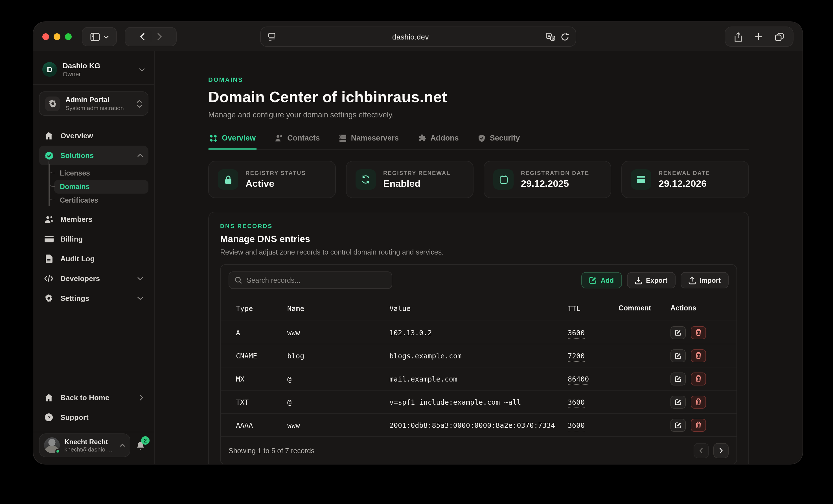 This screenshot has height=504, width=833. What do you see at coordinates (479, 356) in the screenshot?
I see `cell-value: blogs.example.com` at bounding box center [479, 356].